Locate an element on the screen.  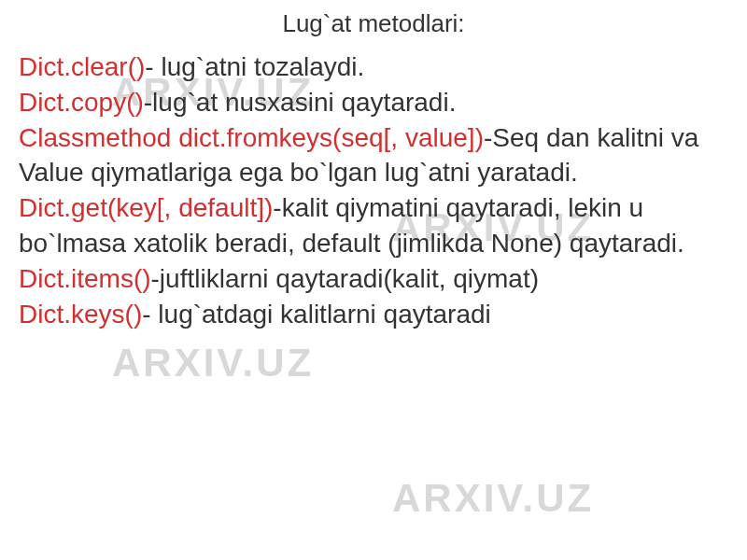
method-name: Dict.clear() is located at coordinates (82, 67).